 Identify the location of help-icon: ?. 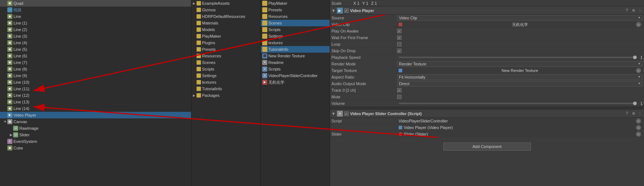
(627, 11).